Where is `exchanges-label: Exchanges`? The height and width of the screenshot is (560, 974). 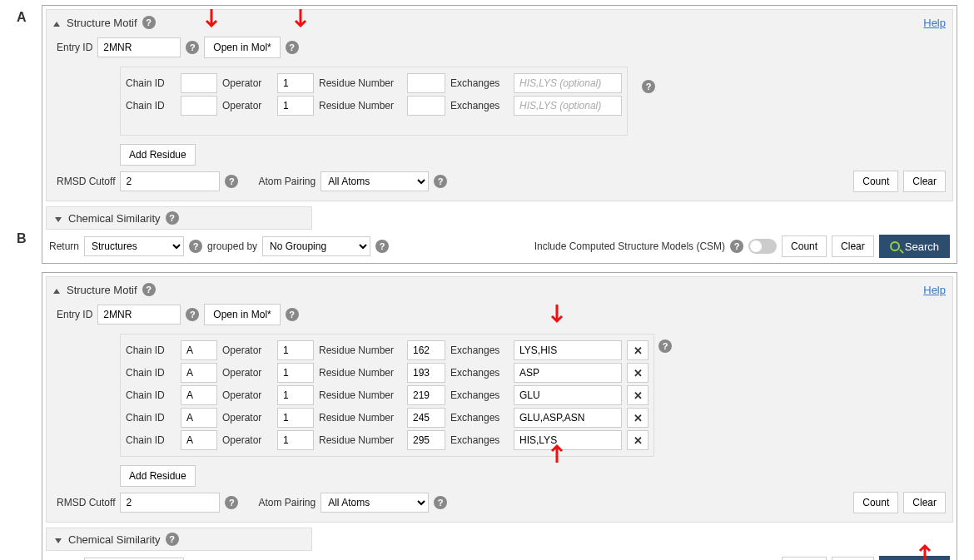 exchanges-label: Exchanges is located at coordinates (480, 440).